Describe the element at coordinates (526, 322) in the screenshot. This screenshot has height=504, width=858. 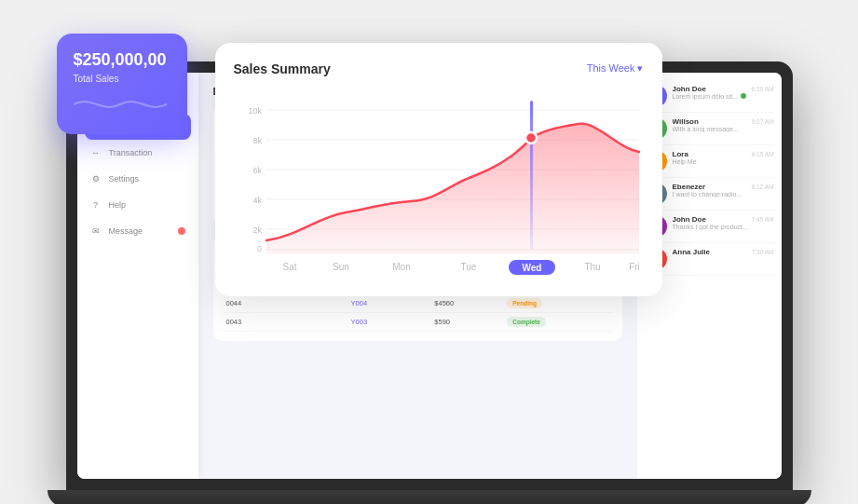
I see `status-badge: Complete` at that location.